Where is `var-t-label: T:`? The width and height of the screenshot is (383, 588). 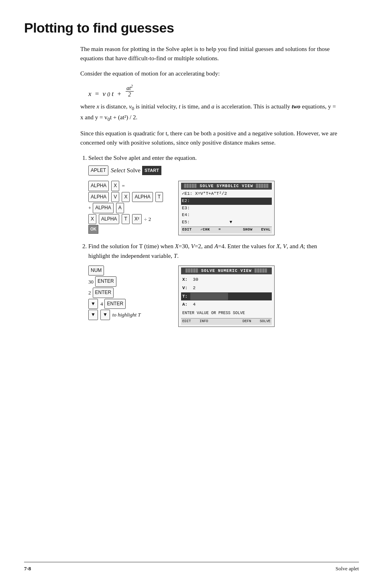
var-t-label: T: is located at coordinates (186, 296).